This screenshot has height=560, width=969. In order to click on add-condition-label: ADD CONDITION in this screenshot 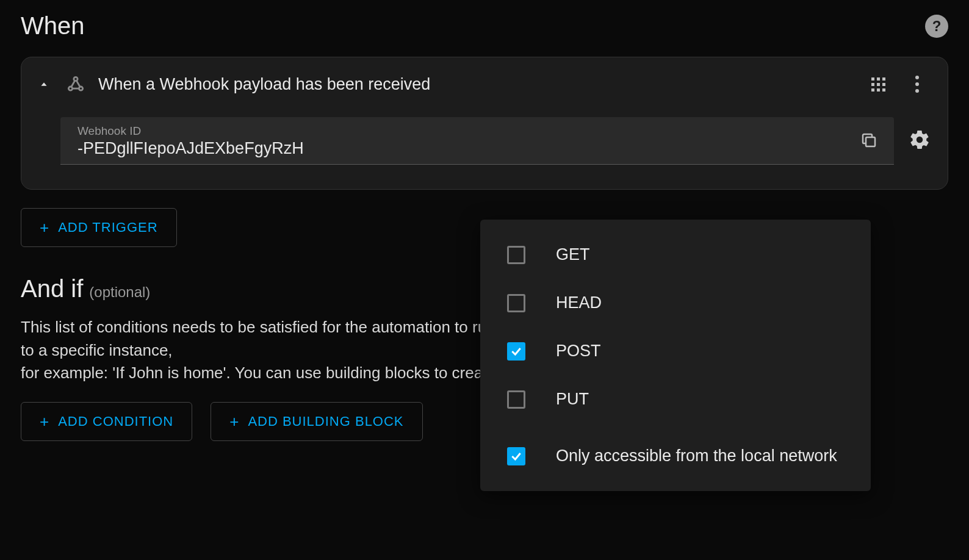, I will do `click(116, 422)`.